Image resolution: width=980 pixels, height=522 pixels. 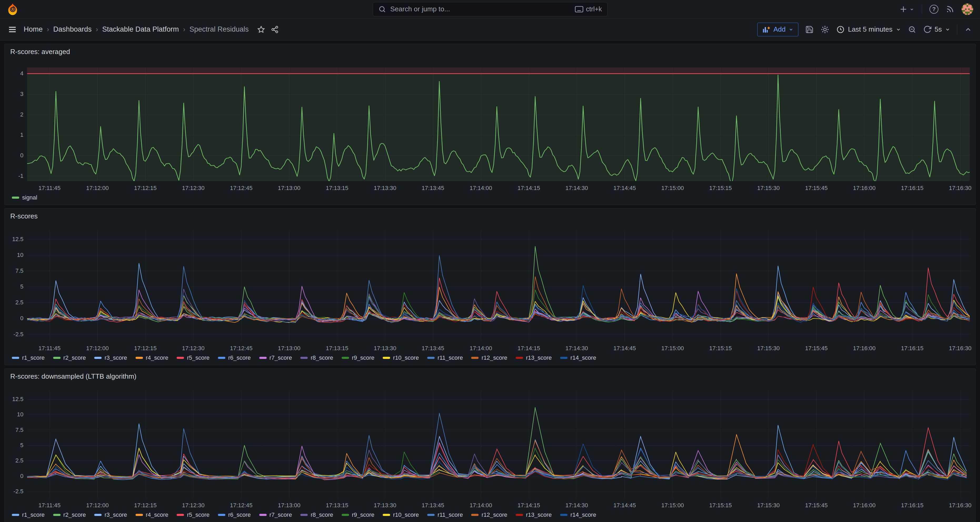 I want to click on refresh-icon, so click(x=928, y=30).